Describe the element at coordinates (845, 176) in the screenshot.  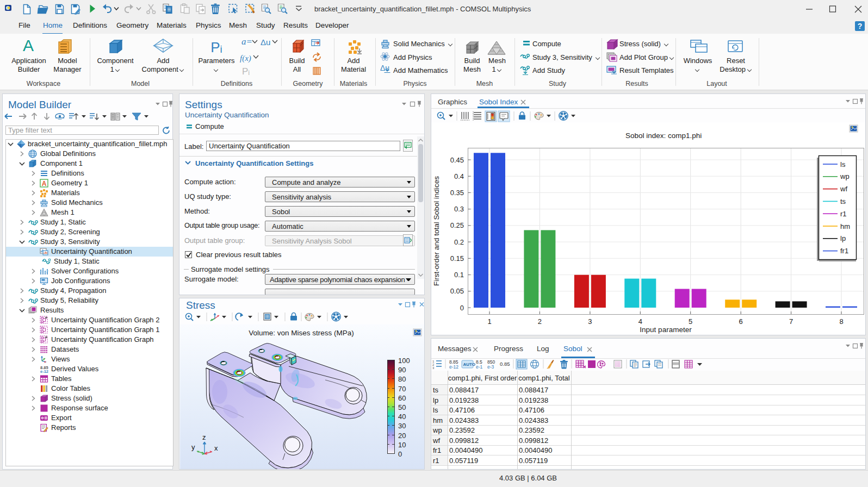
I see `svg-text: wp` at that location.